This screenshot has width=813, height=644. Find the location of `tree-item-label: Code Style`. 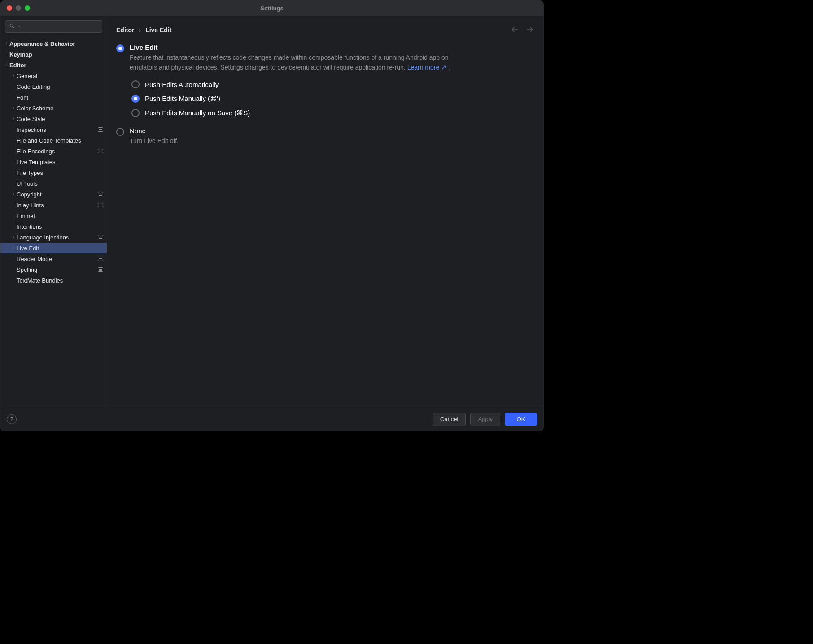

tree-item-label: Code Style is located at coordinates (60, 119).